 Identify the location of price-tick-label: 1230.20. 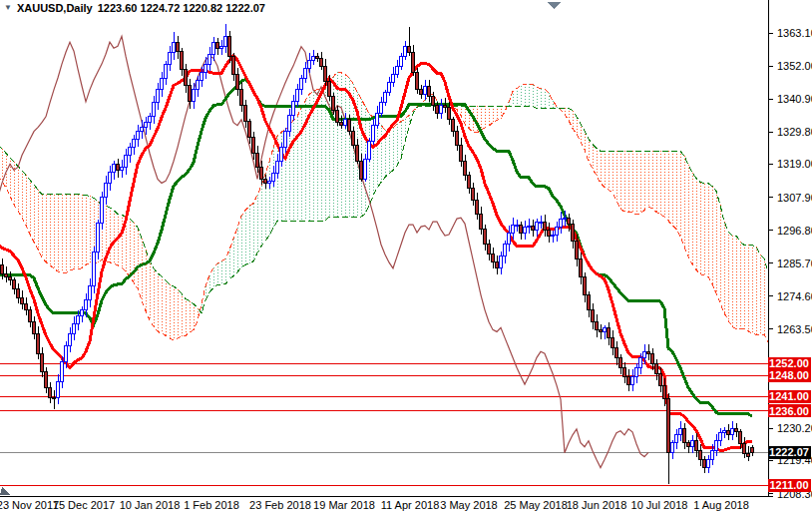
(794, 428).